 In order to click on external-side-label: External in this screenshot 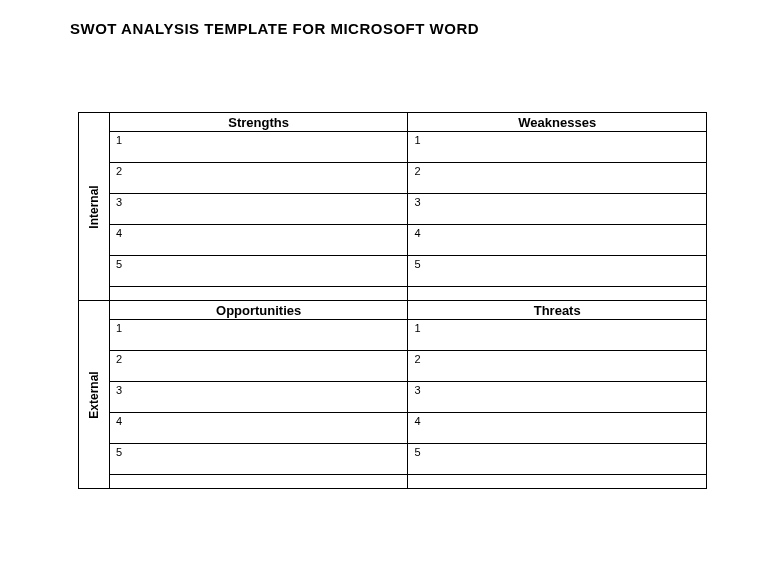, I will do `click(94, 395)`.